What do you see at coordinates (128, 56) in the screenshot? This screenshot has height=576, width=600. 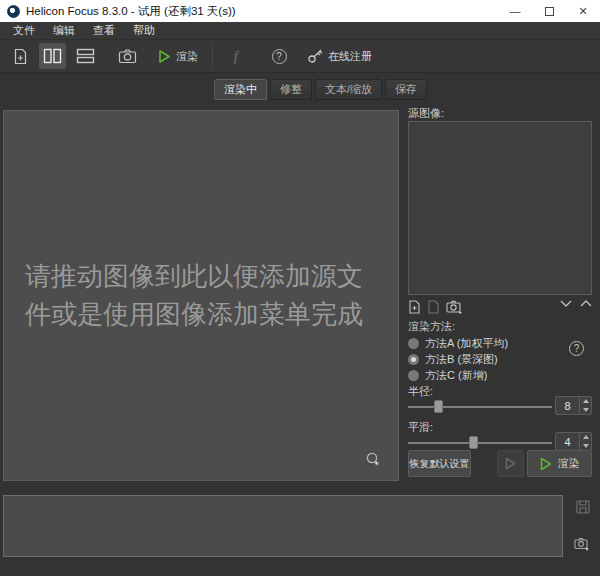 I see `camera-button` at bounding box center [128, 56].